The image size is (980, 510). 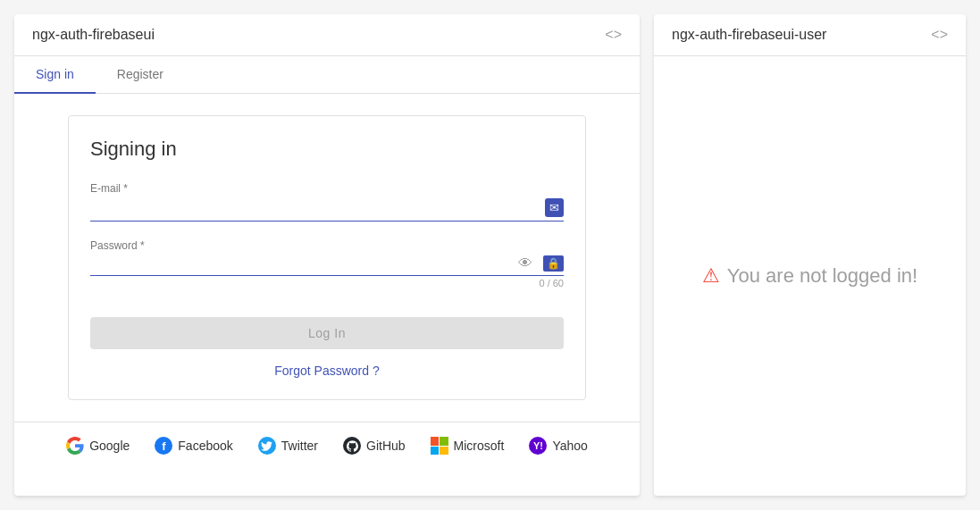 What do you see at coordinates (613, 35) in the screenshot?
I see `left-code-icon: <>` at bounding box center [613, 35].